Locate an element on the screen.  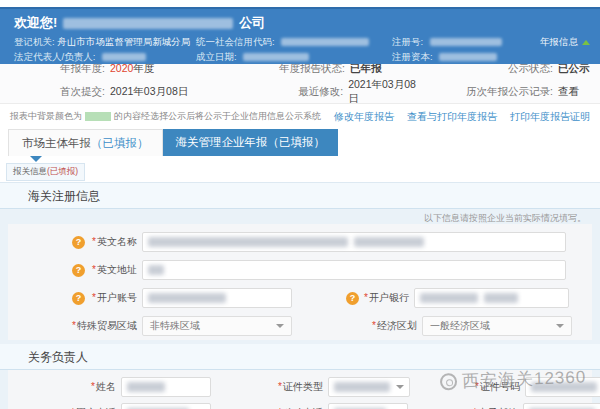
registration-number: 注册号: is located at coordinates (447, 42).